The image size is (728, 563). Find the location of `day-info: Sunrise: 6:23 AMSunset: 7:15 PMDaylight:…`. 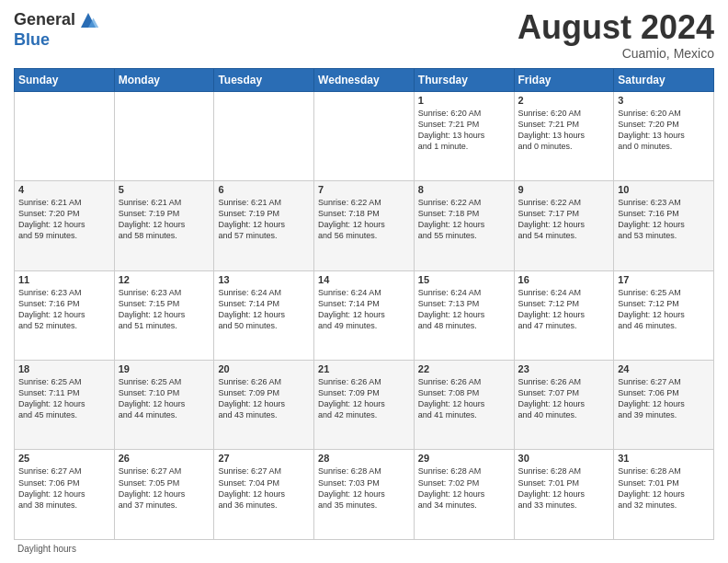

day-info: Sunrise: 6:23 AMSunset: 7:15 PMDaylight:… is located at coordinates (165, 309).